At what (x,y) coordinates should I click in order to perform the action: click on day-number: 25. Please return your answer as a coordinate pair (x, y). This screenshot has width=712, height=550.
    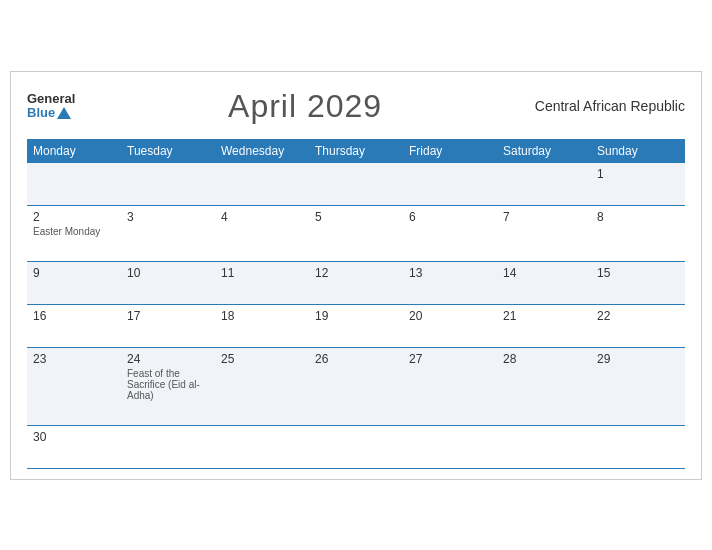
    Looking at the image, I should click on (262, 359).